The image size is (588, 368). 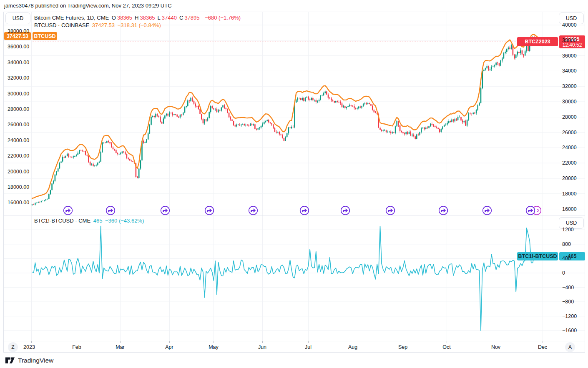 What do you see at coordinates (18, 187) in the screenshot?
I see `left-axis-tick: 18000.00` at bounding box center [18, 187].